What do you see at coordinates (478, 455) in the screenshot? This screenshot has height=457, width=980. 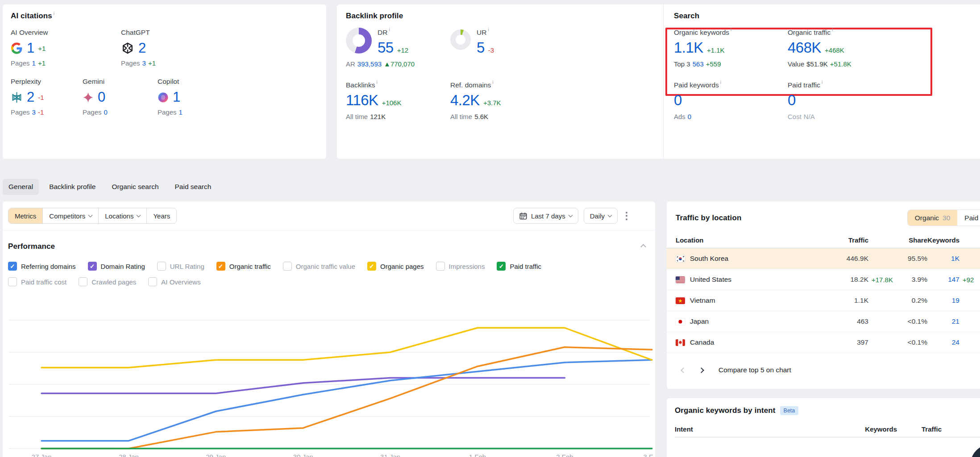 I see `x-axis-label: 1 Feb` at bounding box center [478, 455].